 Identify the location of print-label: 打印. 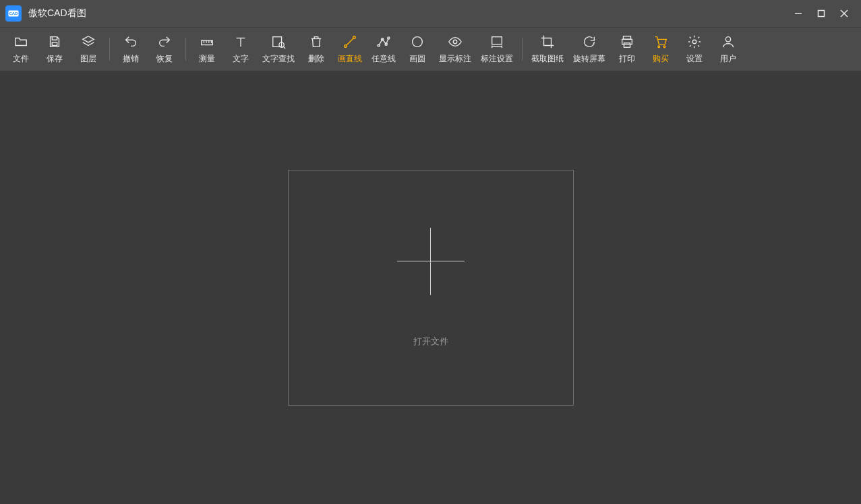
(627, 59).